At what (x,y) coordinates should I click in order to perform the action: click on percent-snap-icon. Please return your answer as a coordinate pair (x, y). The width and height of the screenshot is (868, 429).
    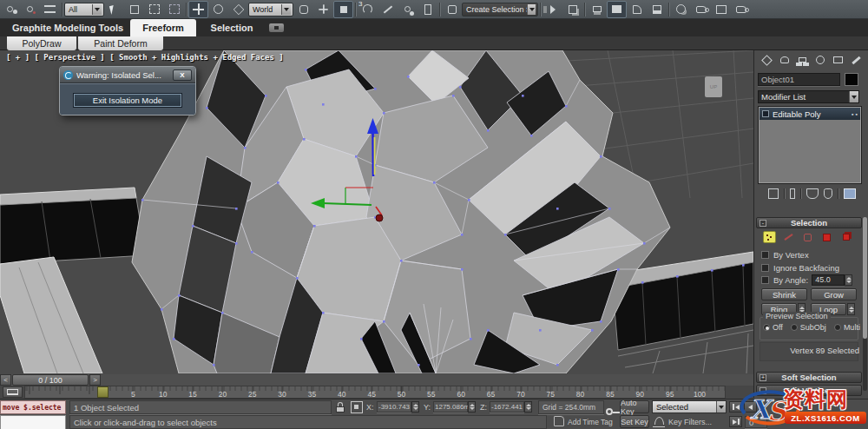
    Looking at the image, I should click on (408, 10).